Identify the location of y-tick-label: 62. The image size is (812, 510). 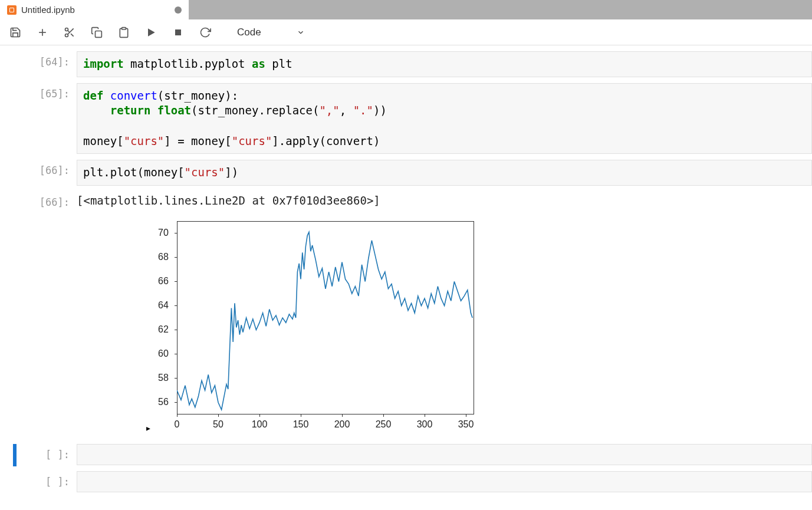
(163, 330).